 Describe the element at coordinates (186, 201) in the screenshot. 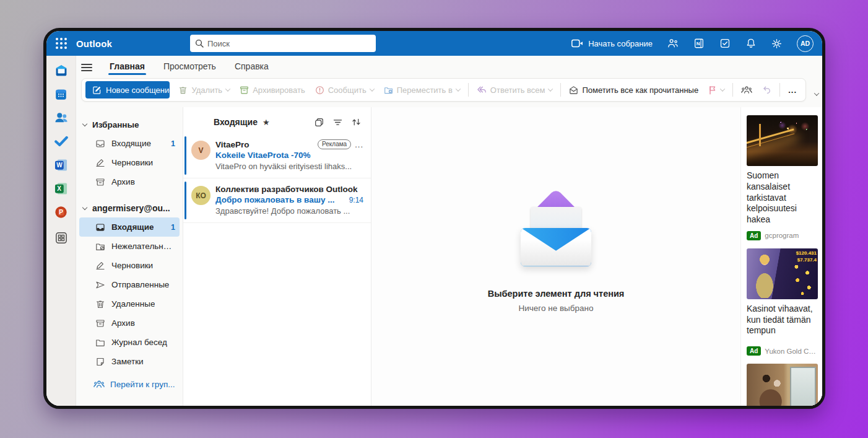

I see `unread-indicator` at that location.